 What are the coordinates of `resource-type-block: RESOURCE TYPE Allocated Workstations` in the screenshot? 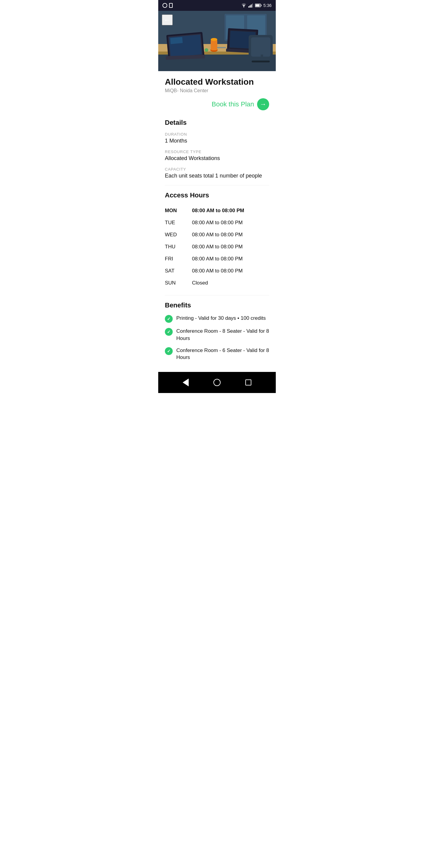 It's located at (217, 156).